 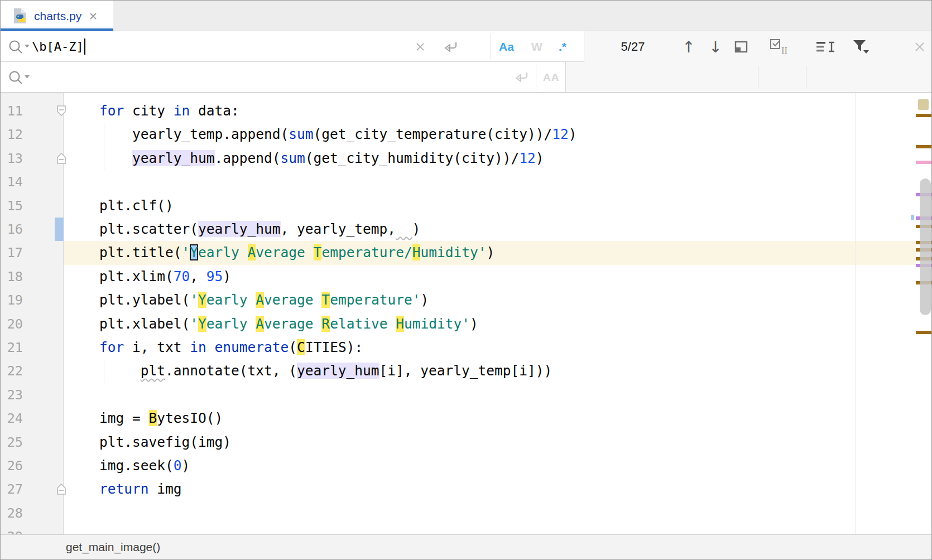 I want to click on code-line-15: plt.clf(), so click(x=120, y=206).